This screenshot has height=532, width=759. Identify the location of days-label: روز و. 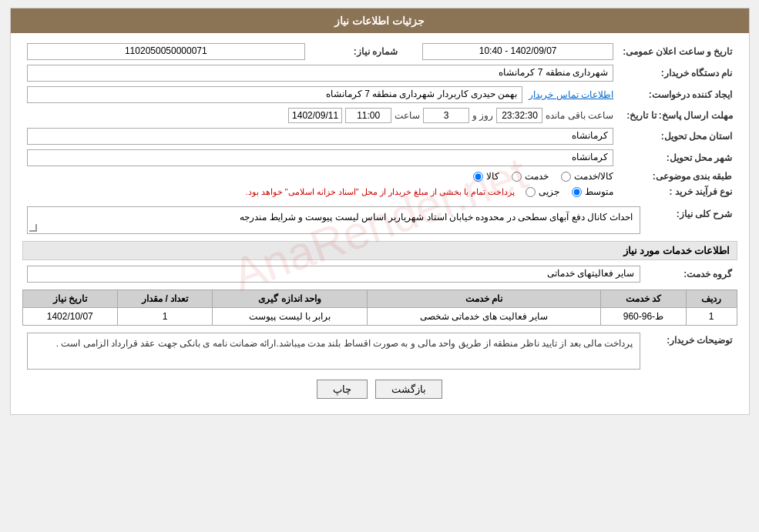
(482, 115).